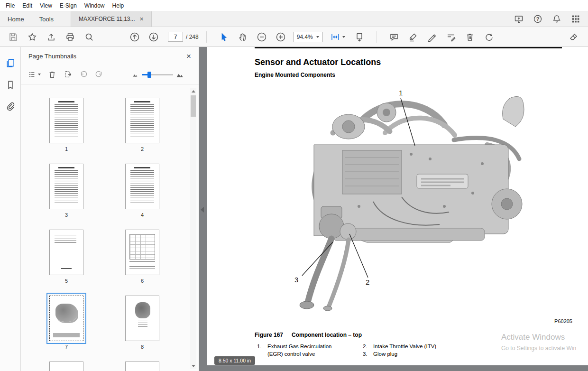  I want to click on rotate-pages-button, so click(489, 37).